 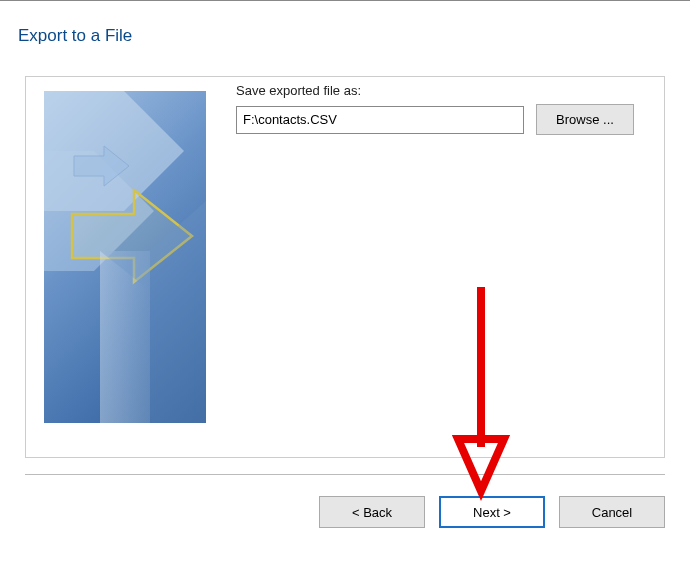 What do you see at coordinates (125, 257) in the screenshot?
I see `export-arrow-icon` at bounding box center [125, 257].